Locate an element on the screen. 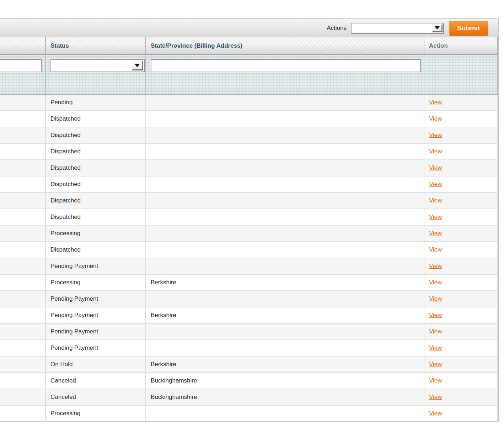  column-header-status: Status is located at coordinates (96, 46).